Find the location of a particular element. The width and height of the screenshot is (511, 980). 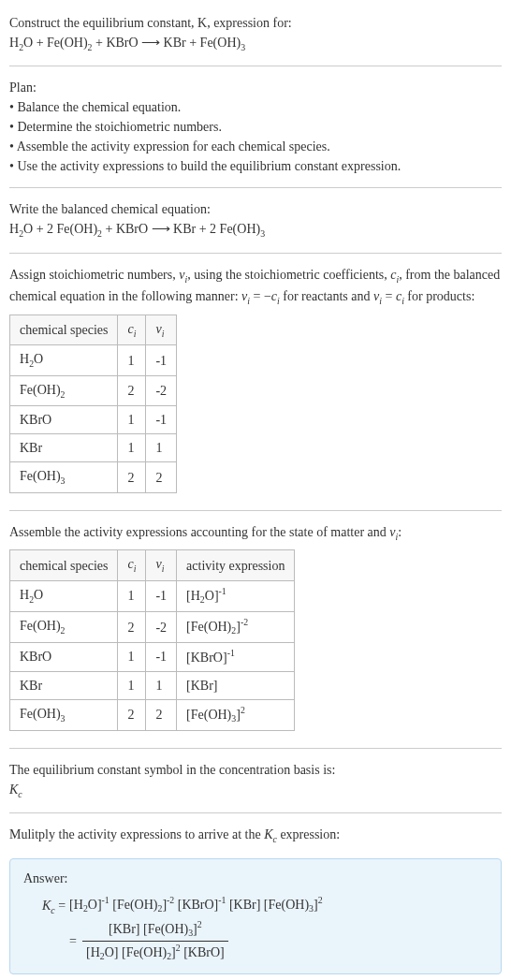

ksymbol-value: Kc is located at coordinates (256, 790).